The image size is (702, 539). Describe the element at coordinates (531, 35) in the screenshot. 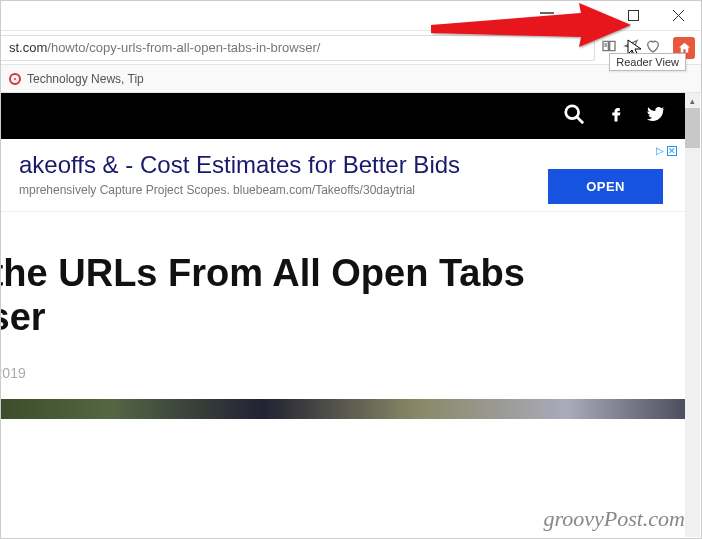

I see `annotation-arrow` at that location.